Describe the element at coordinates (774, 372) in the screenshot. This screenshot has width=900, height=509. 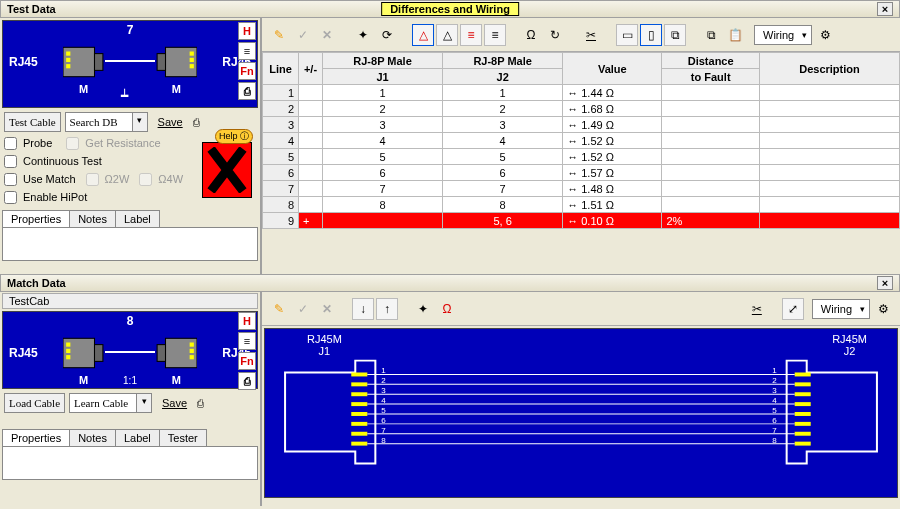
I see `svg-text: 1` at that location.